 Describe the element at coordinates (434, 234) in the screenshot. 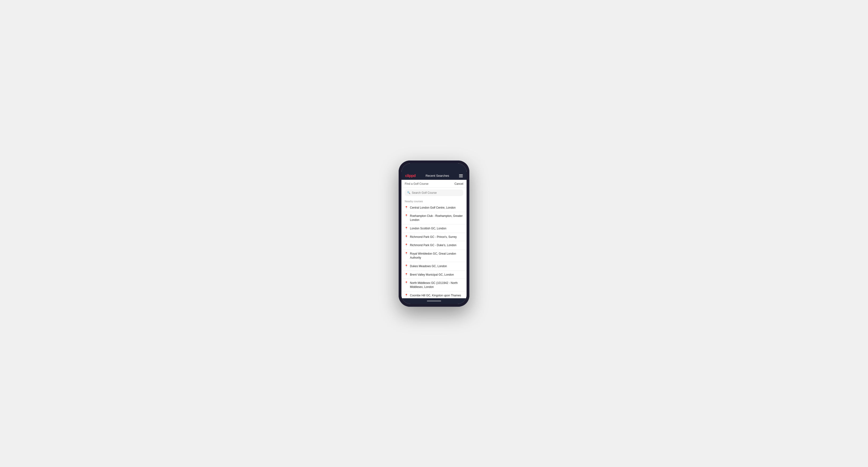

I see `phone-screen: clippd Recent Searches Find a Golf Cours…` at that location.